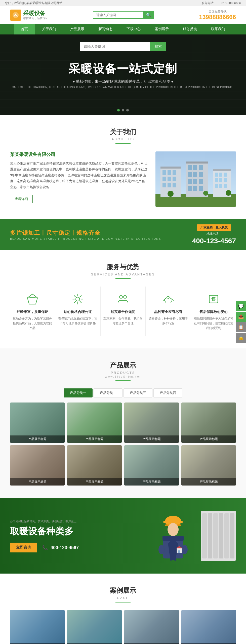  Describe the element at coordinates (151, 627) in the screenshot. I see `case-card-2: 某产业展示标题` at that location.